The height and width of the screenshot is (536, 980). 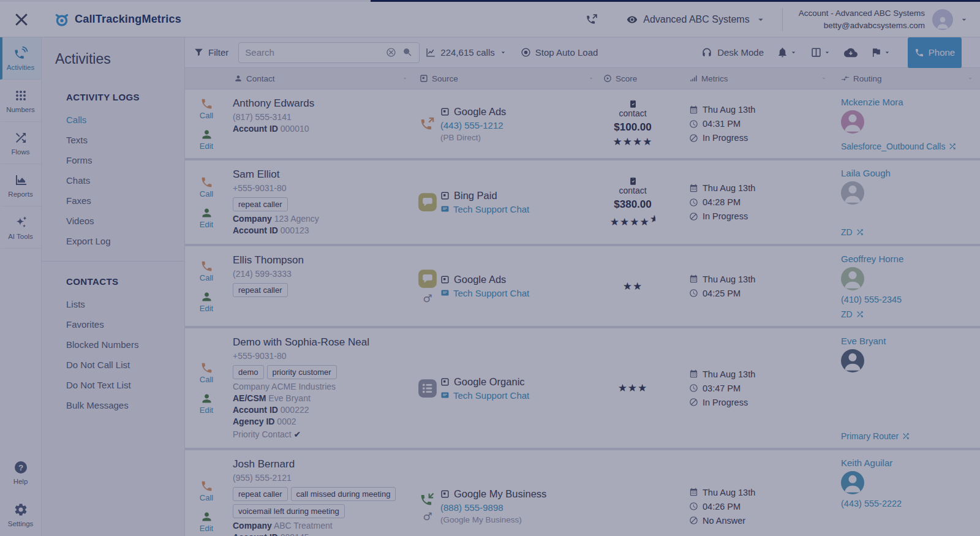 I want to click on account-info: Account - Advanced ABC Systems betty@adv…, so click(x=862, y=20).